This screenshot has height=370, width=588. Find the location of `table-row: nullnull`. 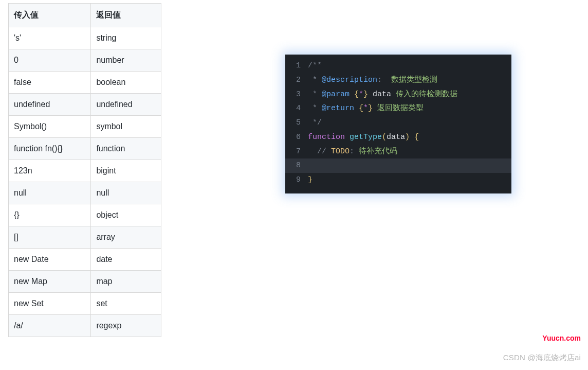

table-row: nullnull is located at coordinates (85, 193).